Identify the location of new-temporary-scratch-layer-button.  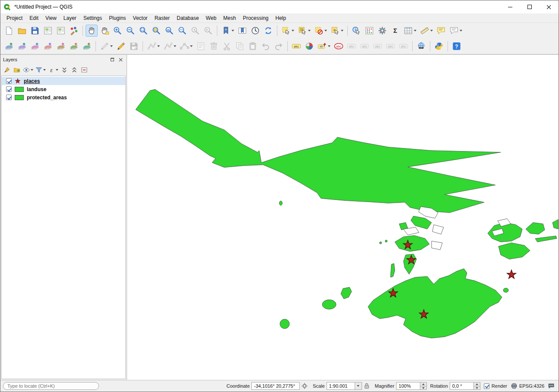
(48, 46).